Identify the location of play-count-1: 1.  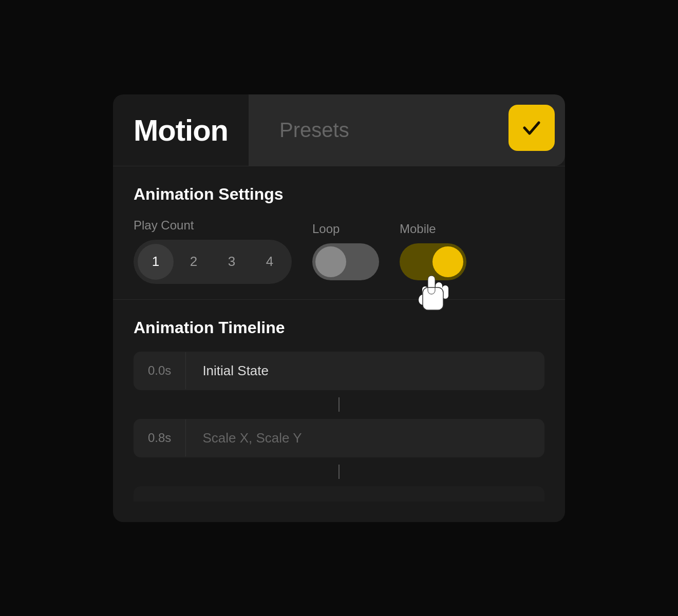
(156, 262).